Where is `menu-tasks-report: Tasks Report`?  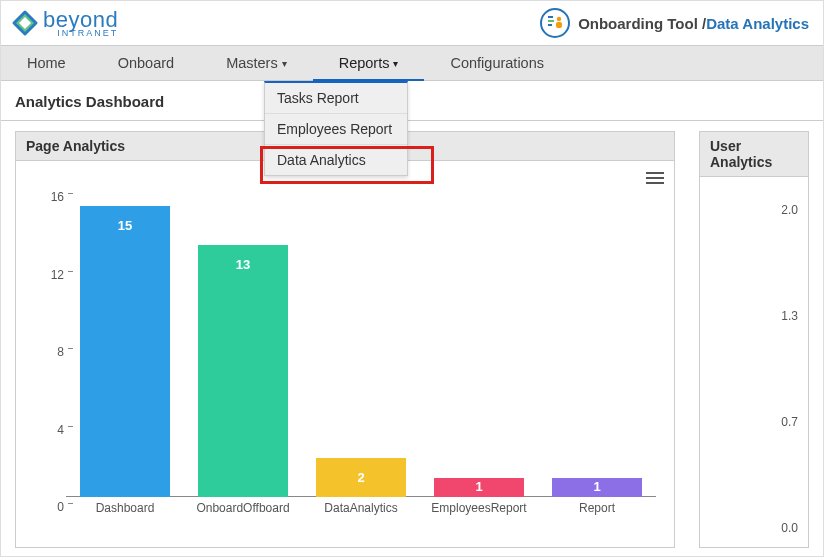
menu-tasks-report: Tasks Report is located at coordinates (336, 98).